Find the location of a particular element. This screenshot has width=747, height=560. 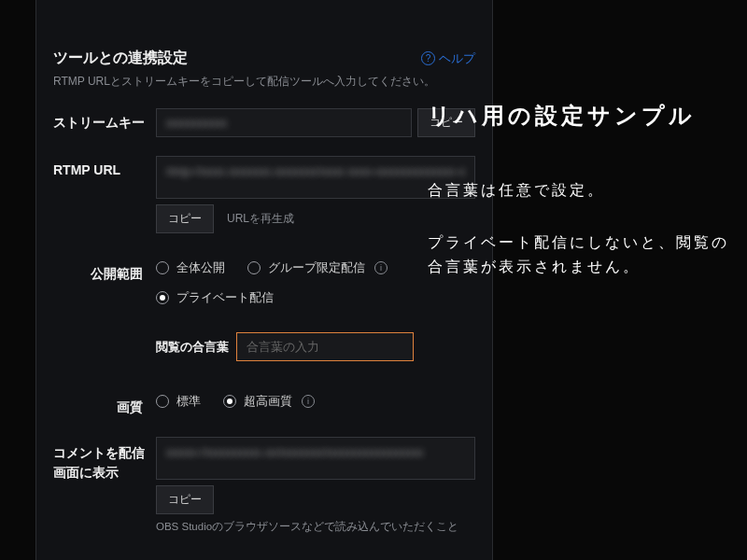

rtmp-url-field: rtmp://xxxx.xxxxxxx.xxxxxxx/xxxx xxxx-xx… is located at coordinates (316, 177).